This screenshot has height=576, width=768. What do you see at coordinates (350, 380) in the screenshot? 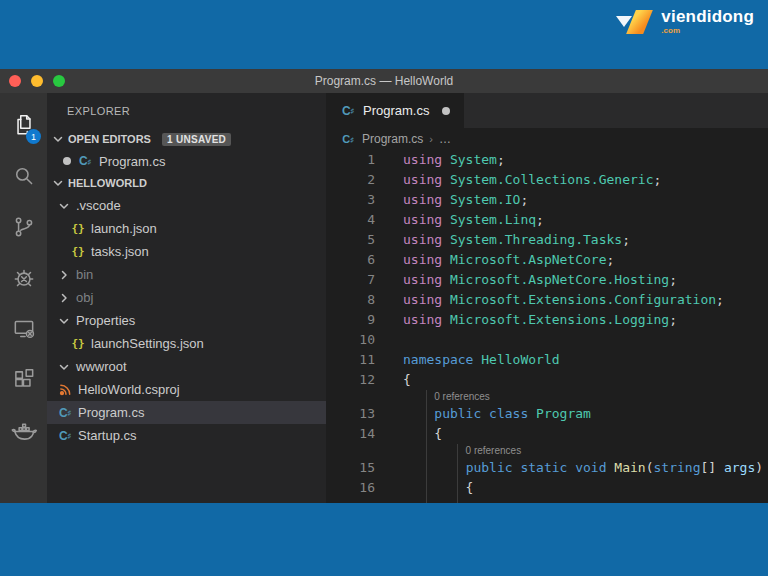
I see `line-number: 12` at bounding box center [350, 380].